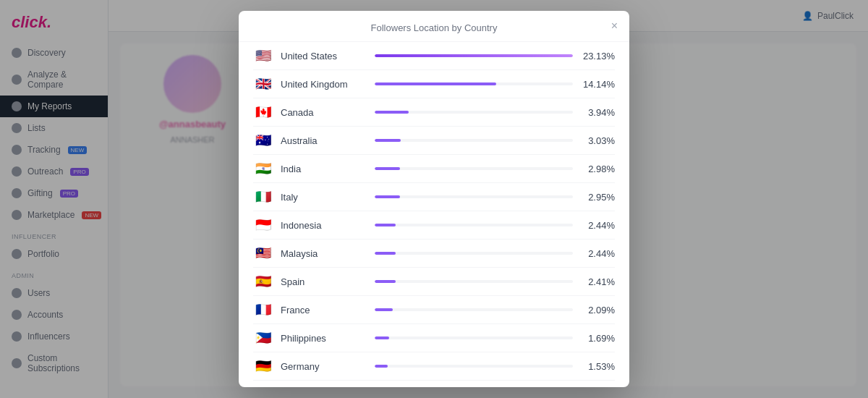 Image resolution: width=868 pixels, height=398 pixels. Describe the element at coordinates (263, 253) in the screenshot. I see `country-flag: 🇲🇾` at that location.